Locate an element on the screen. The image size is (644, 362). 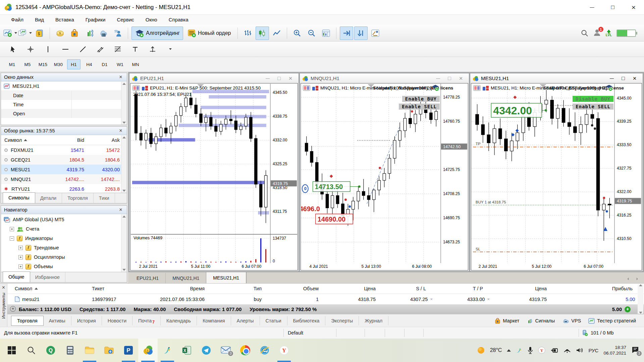
tab-articles: Статьи is located at coordinates (274, 321).